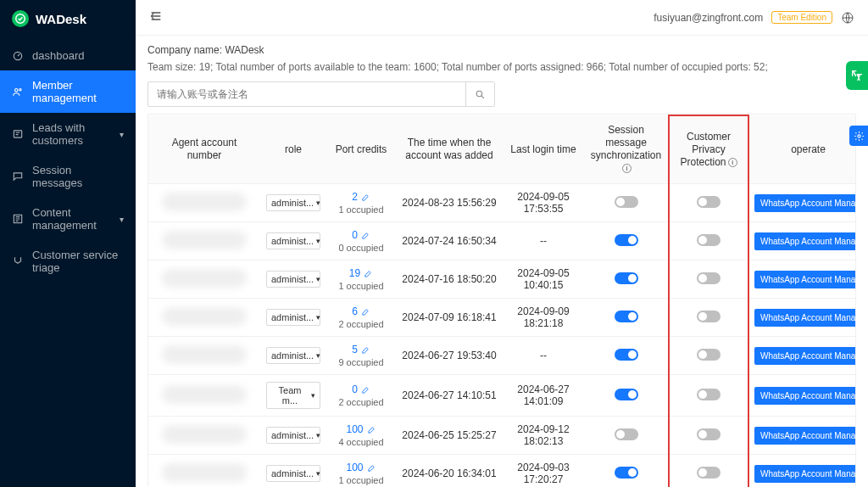  Describe the element at coordinates (156, 17) in the screenshot. I see `sidebar-collapse-button` at that location.